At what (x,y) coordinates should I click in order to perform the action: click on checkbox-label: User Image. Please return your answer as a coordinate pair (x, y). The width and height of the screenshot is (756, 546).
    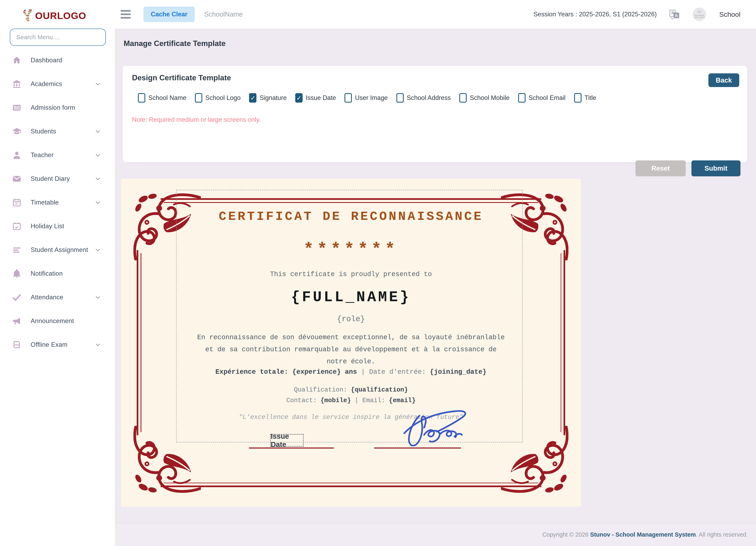
    Looking at the image, I should click on (371, 98).